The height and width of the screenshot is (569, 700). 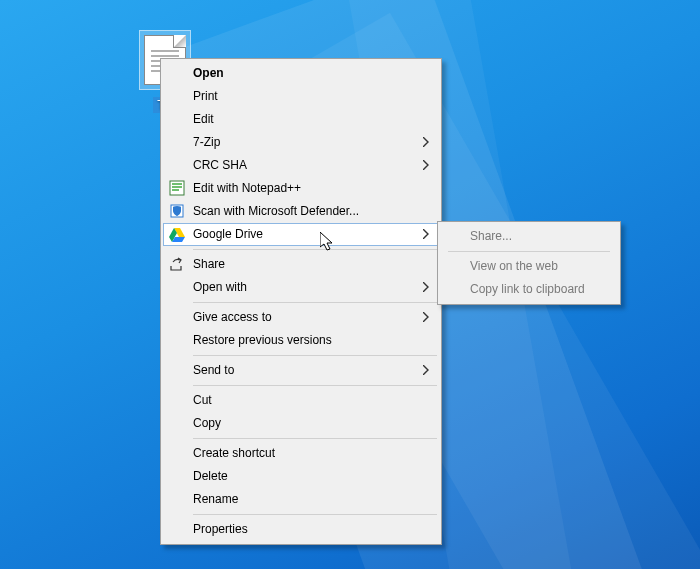 What do you see at coordinates (301, 476) in the screenshot?
I see `menu-delete: Delete` at bounding box center [301, 476].